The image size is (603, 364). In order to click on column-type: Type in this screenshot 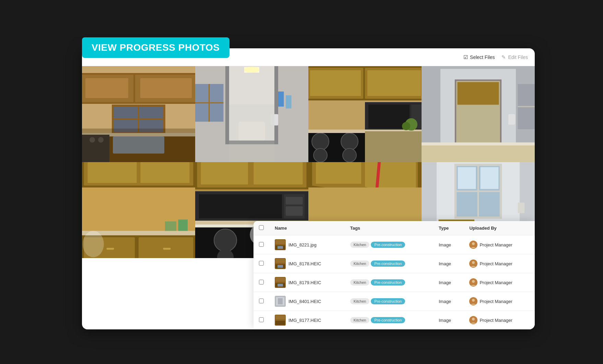, I will do `click(449, 228)`.